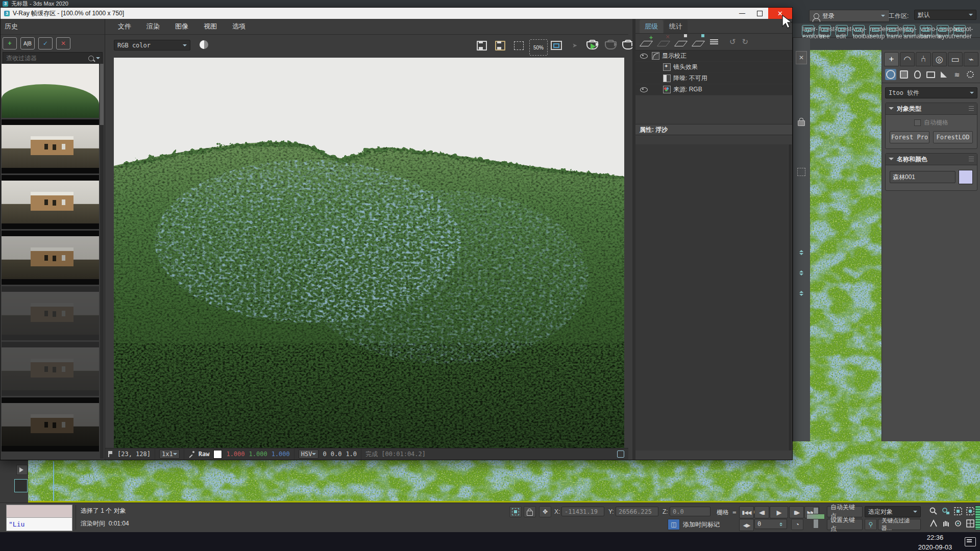  I want to click on key-filters-button: 关键点过滤器..., so click(899, 524).